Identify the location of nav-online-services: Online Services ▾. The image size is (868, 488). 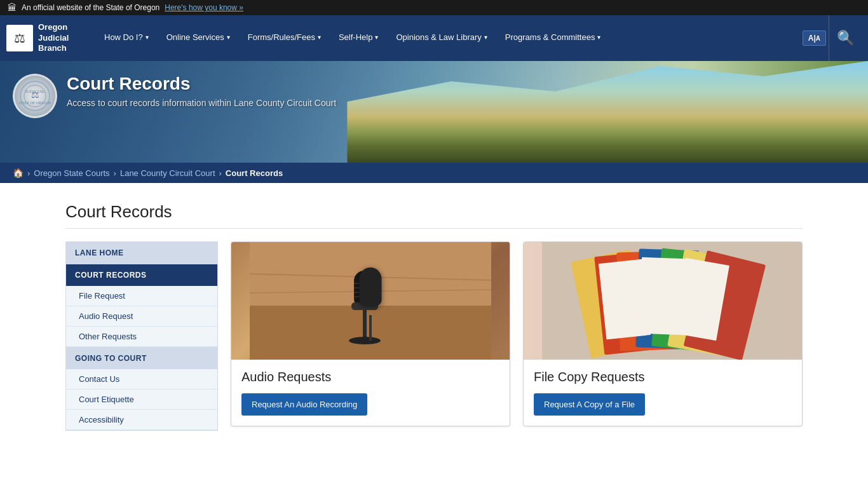
(198, 38).